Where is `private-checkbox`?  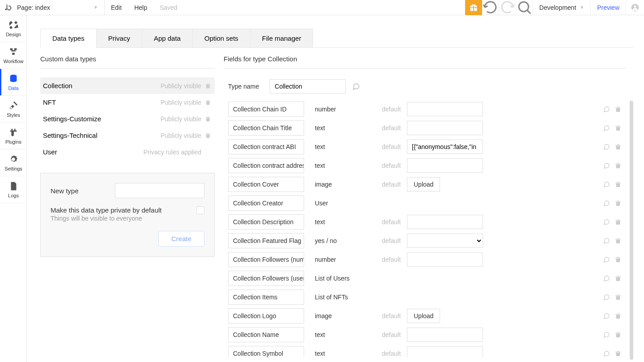 private-checkbox is located at coordinates (200, 210).